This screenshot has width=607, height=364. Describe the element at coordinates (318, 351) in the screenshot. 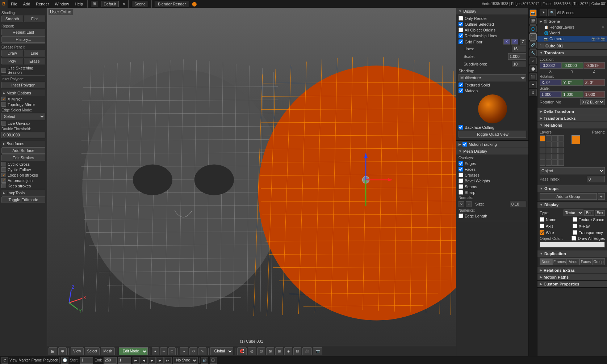

I see `vp-extra-7: 📷` at that location.